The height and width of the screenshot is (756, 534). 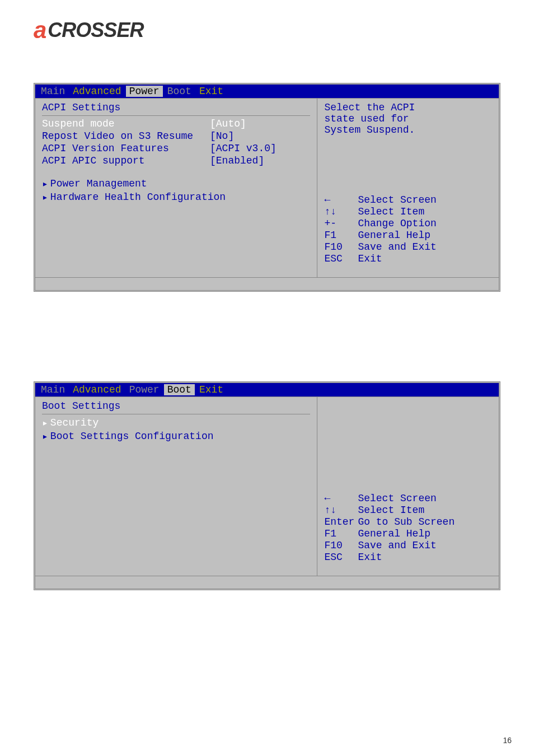 I want to click on help-line: Select the ACPI, so click(x=408, y=108).